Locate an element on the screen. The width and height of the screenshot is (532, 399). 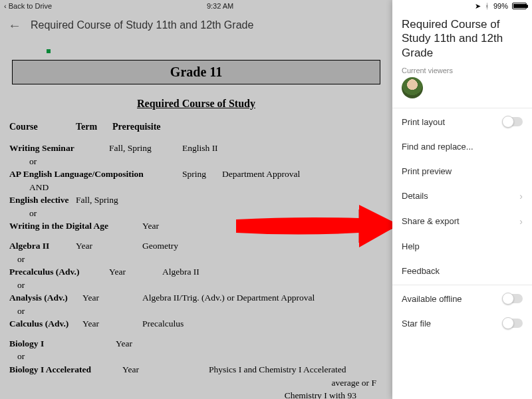
menu-print-preview: Print preview is located at coordinates (462, 172).